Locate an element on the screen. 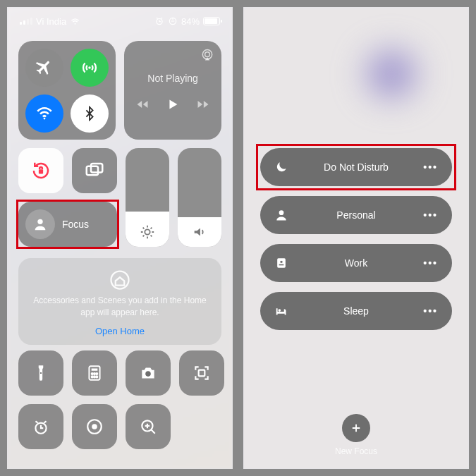 This screenshot has width=476, height=476. flashlight-button is located at coordinates (41, 373).